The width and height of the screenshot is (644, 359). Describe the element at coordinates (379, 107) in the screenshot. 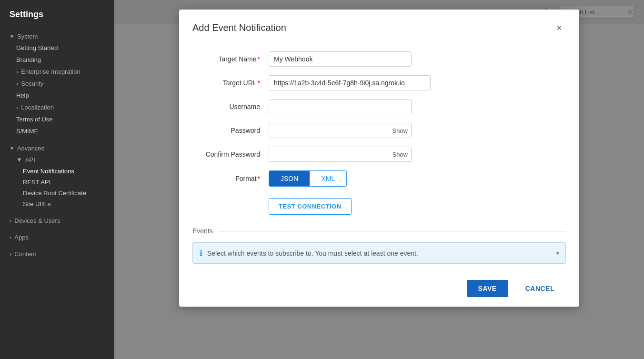

I see `form-row-username: Username` at that location.